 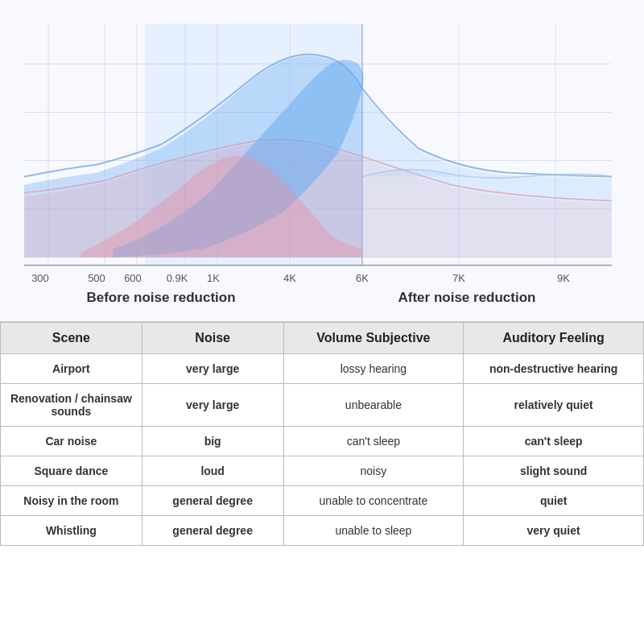 I want to click on cell-auditory: can't sleep, so click(x=554, y=441).